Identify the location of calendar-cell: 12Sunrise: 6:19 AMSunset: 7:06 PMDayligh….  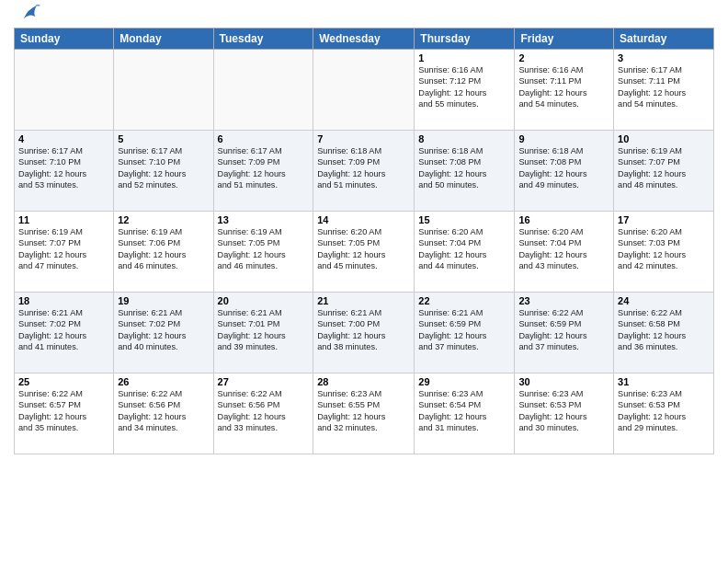
(164, 252).